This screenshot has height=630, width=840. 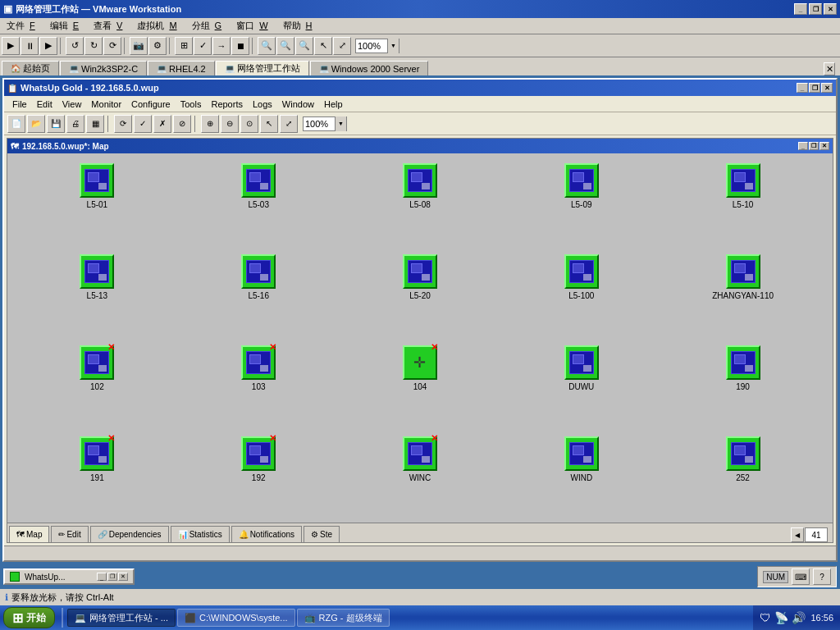 I want to click on wu-refresh-btn: ⟳, so click(x=123, y=124).